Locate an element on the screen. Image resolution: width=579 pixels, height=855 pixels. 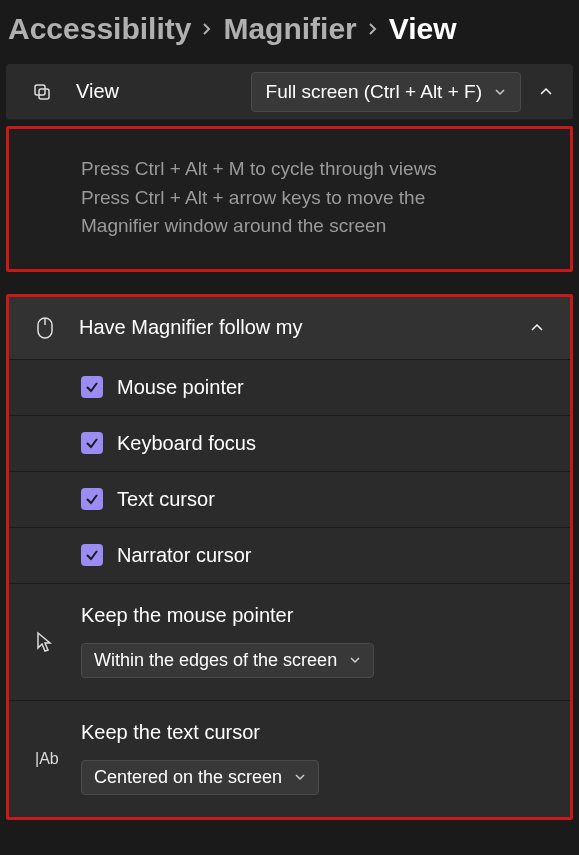
checkbox-row-keyboard-focus: Keyboard focus is located at coordinates (290, 443).